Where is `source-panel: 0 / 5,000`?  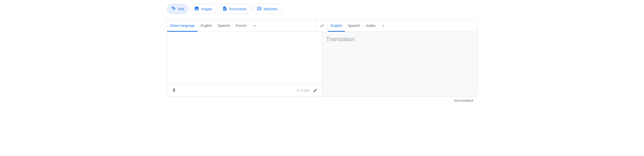 source-panel: 0 / 5,000 is located at coordinates (245, 64).